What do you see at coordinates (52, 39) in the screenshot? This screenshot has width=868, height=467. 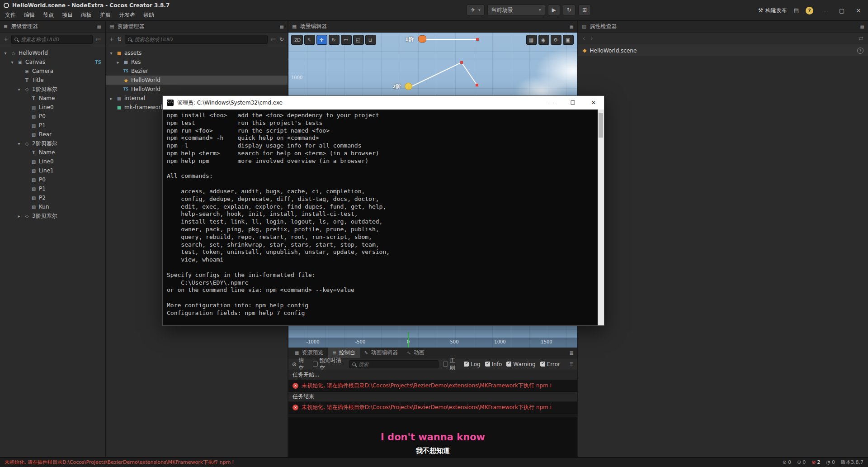 I see `hierarchy-search` at bounding box center [52, 39].